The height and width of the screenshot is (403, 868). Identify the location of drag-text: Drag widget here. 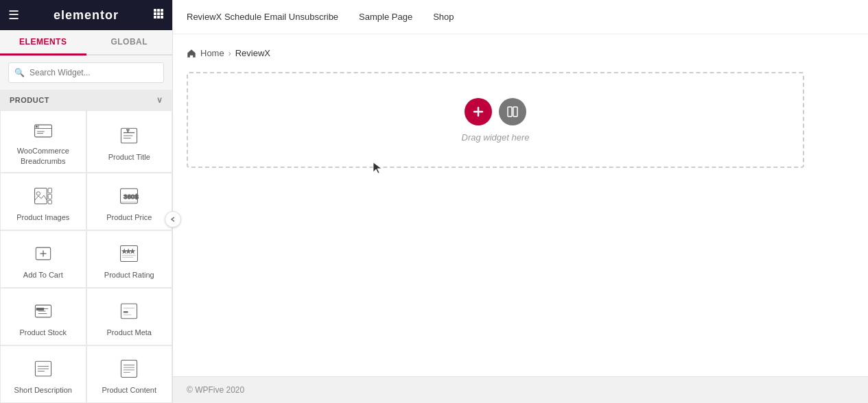
(495, 137).